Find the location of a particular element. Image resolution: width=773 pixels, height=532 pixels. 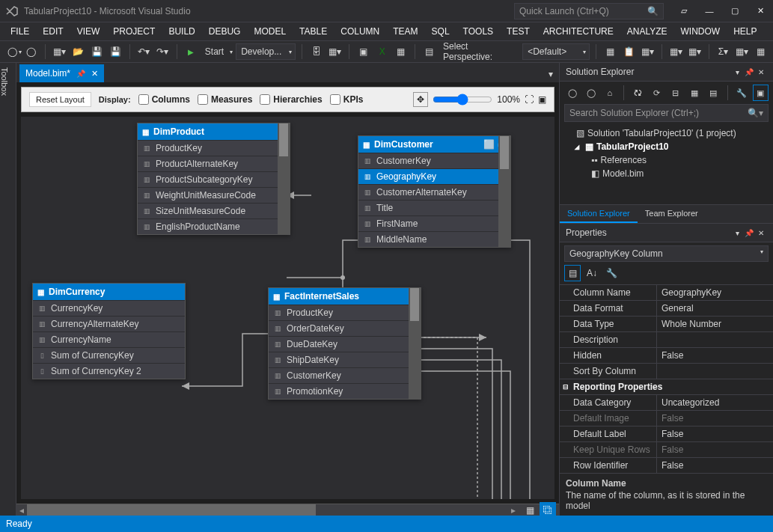

maximize-button: ▢ is located at coordinates (735, 11).